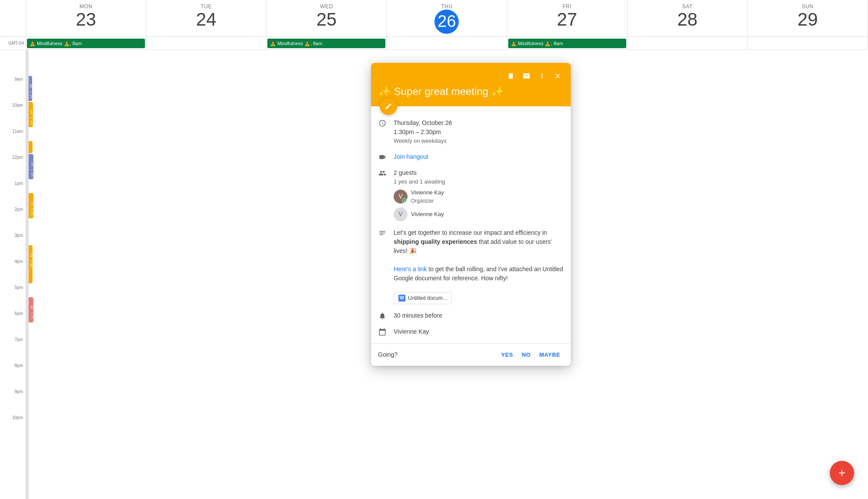  I want to click on guest-avatar-1: V ✓, so click(401, 197).